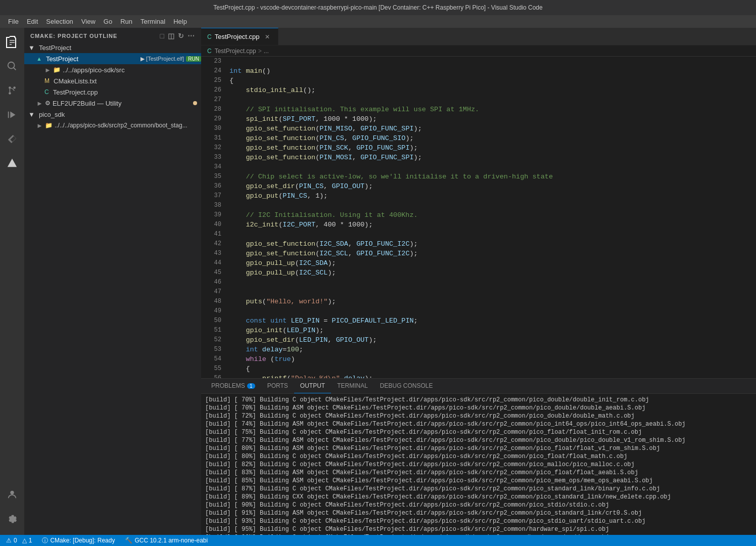 This screenshot has height=546, width=756. What do you see at coordinates (171, 36) in the screenshot?
I see `new-folder-icon: ◫` at bounding box center [171, 36].